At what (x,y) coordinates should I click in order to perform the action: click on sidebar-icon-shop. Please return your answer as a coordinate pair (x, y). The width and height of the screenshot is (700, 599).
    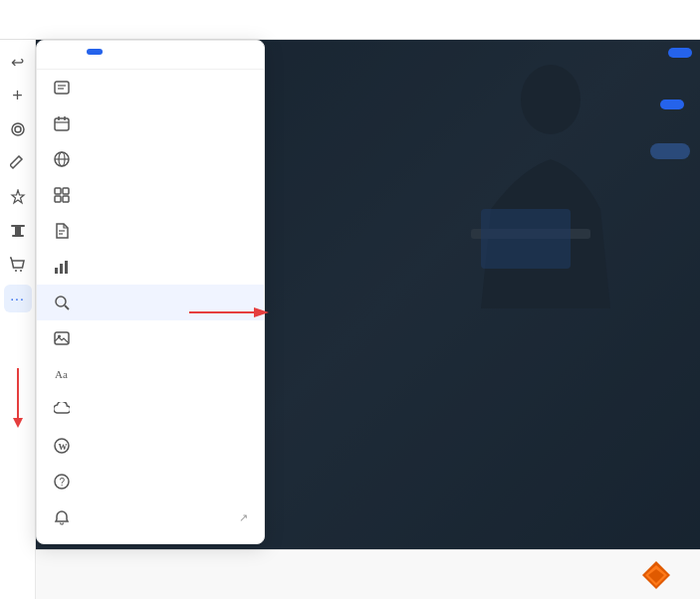
    Looking at the image, I should click on (18, 265).